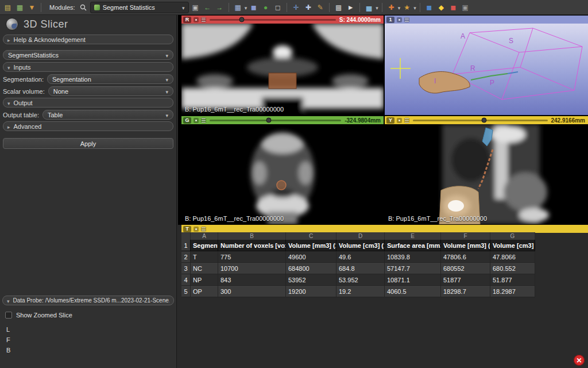 This screenshot has height=368, width=588. I want to click on table-cell: 51877, so click(466, 280).